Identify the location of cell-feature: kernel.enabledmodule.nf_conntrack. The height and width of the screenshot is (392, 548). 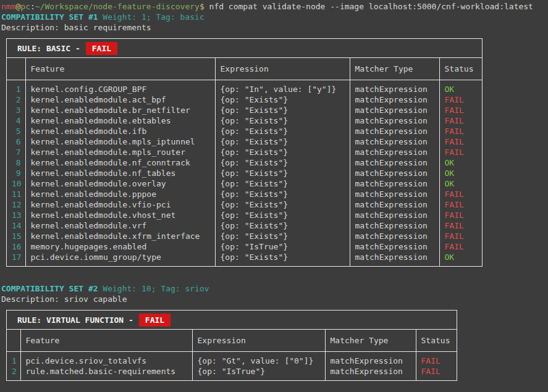
(120, 163).